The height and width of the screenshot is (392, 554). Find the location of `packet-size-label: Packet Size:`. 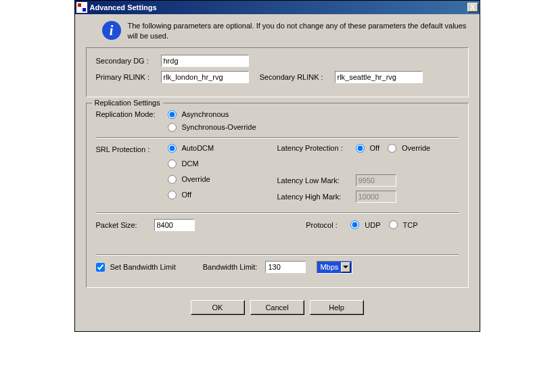

packet-size-label: Packet Size: is located at coordinates (123, 225).